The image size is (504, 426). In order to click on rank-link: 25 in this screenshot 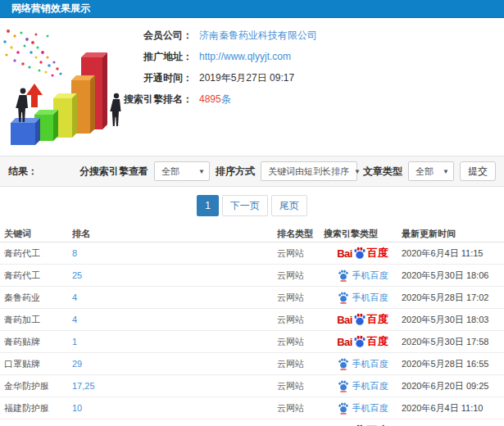, I will do `click(77, 275)`.